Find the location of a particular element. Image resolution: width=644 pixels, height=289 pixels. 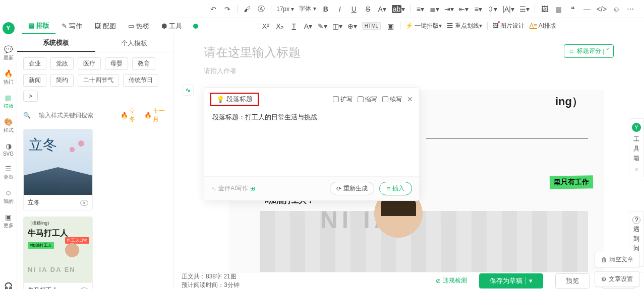

title-input: 请在这里输入标题 is located at coordinates (408, 52).